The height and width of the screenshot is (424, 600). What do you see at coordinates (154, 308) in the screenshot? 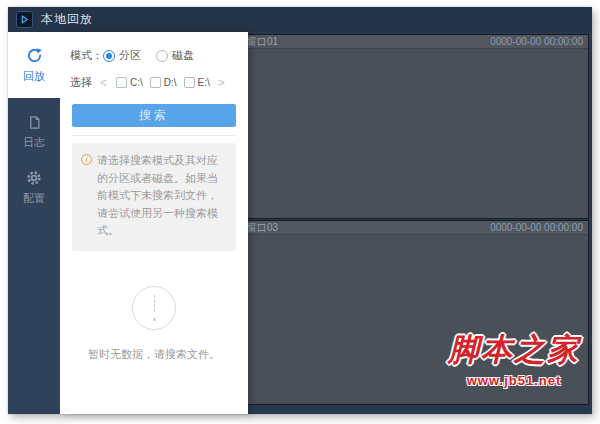
I see `empty-exclamation-icon` at bounding box center [154, 308].